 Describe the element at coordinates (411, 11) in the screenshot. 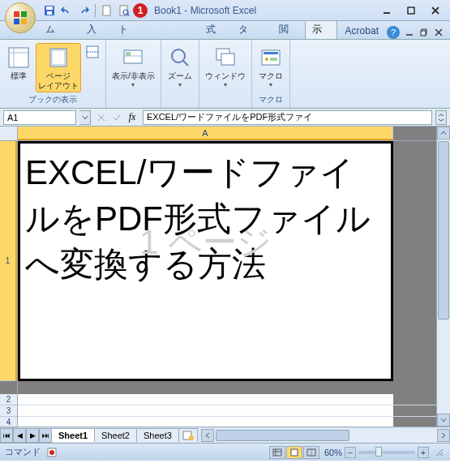

I see `maximize-icon` at that location.